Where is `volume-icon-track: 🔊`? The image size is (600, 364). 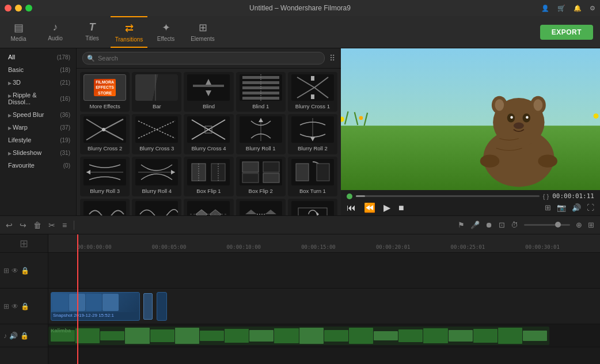 volume-icon-track: 🔊 is located at coordinates (14, 336).